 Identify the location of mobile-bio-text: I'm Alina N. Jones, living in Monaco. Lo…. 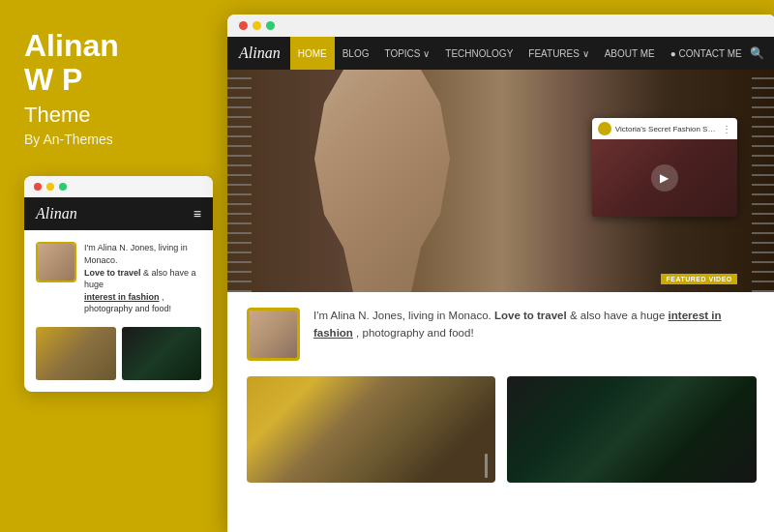
(143, 279).